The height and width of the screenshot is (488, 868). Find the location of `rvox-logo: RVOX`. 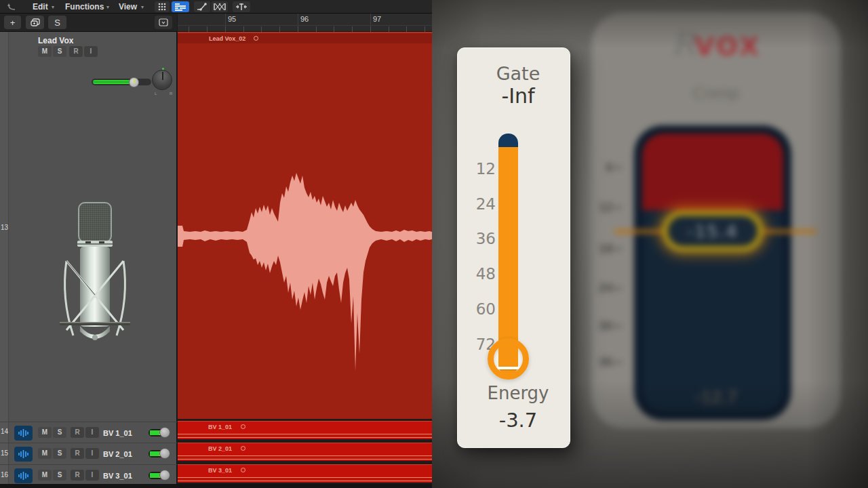

rvox-logo: RVOX is located at coordinates (716, 44).